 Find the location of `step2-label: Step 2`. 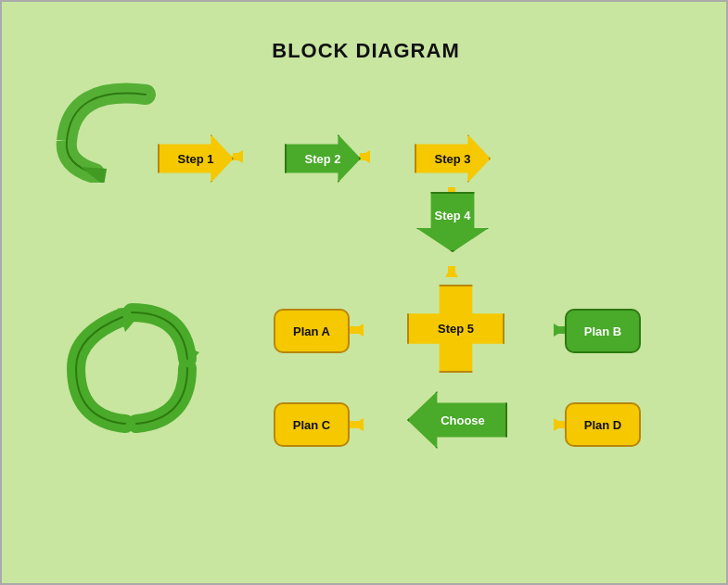

step2-label: Step 2 is located at coordinates (323, 159).